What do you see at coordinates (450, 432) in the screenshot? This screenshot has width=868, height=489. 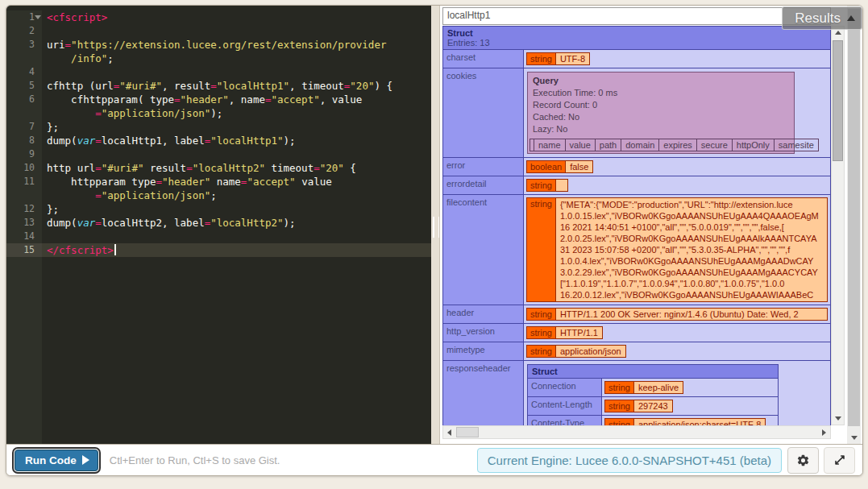 I see `scroll-left-button` at bounding box center [450, 432].